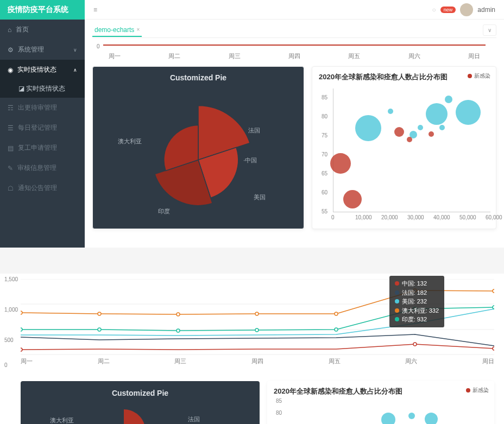  Describe the element at coordinates (140, 403) in the screenshot. I see `pie-panel-2: Customized Pie 澳大利亚 法国` at that location.